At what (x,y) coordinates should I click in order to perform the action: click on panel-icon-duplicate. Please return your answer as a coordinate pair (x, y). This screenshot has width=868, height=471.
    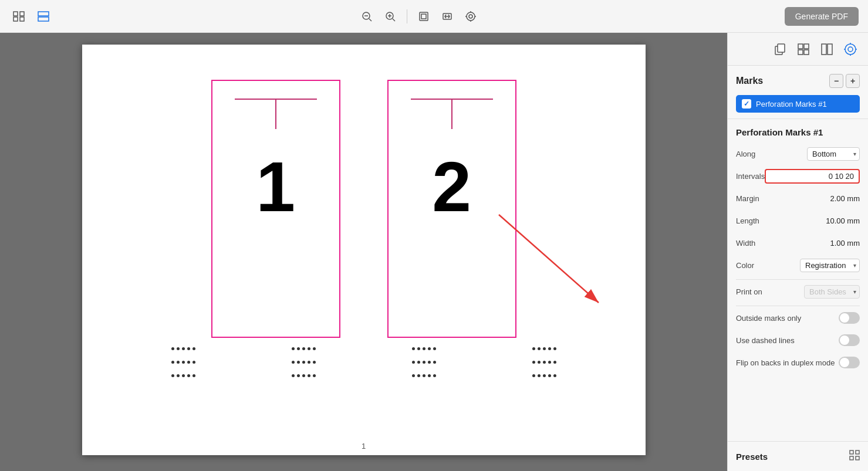
    Looking at the image, I should click on (780, 49).